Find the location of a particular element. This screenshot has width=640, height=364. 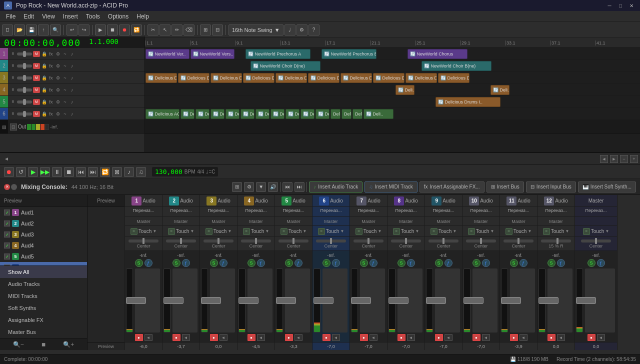

ch-mute-btn-8: ● is located at coordinates (402, 338).